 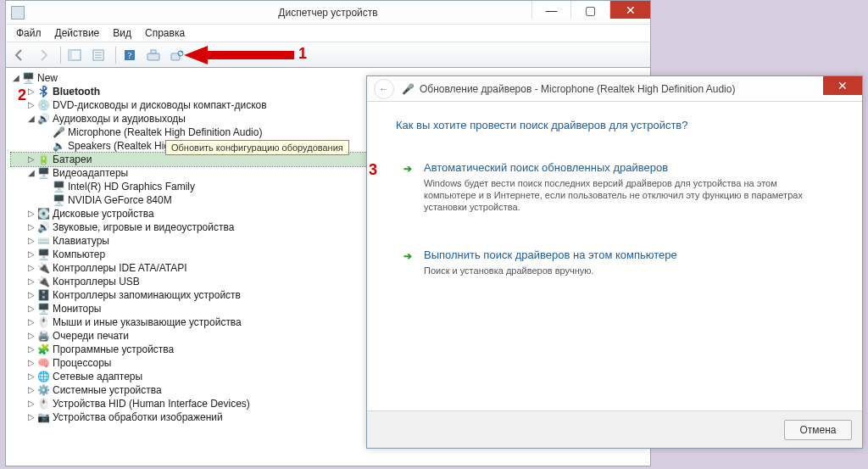 I want to click on tree-label: Intel(R) HD Graphics Family, so click(x=131, y=187).